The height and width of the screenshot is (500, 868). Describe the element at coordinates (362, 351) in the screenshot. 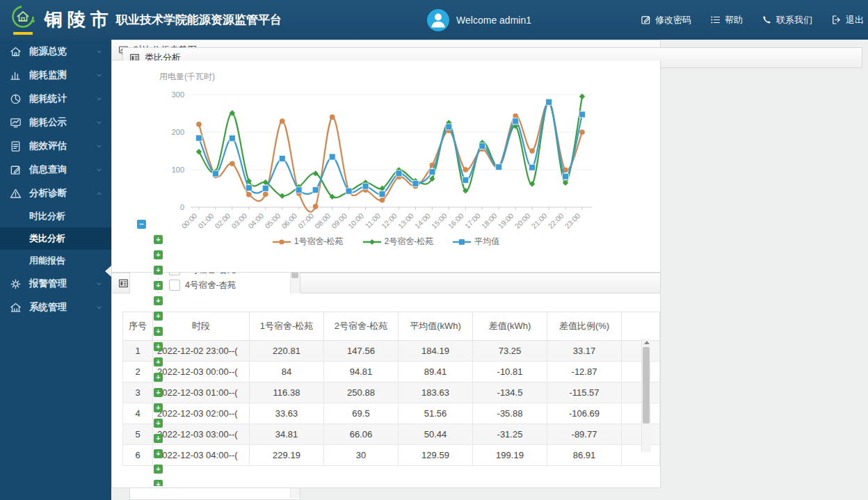

I see `table-cell: 147.56` at that location.